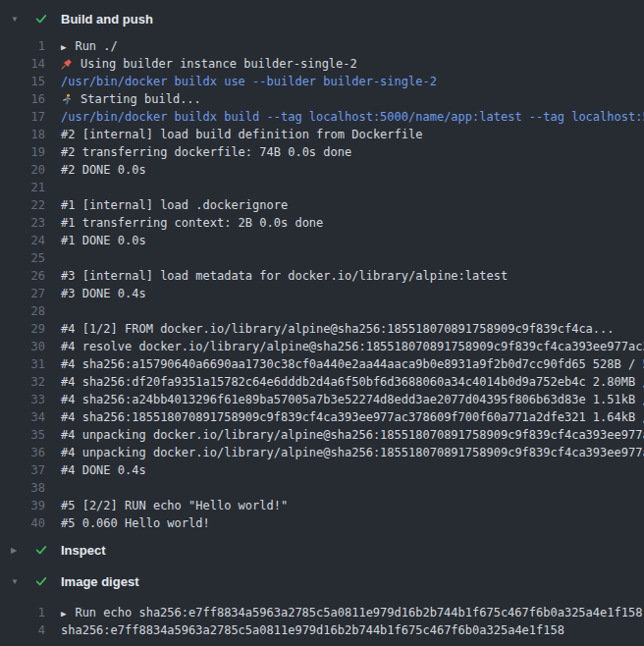  Describe the element at coordinates (345, 347) in the screenshot. I see `log-line-text: #4 resolve docker.io/library/alpine@sha2…` at that location.